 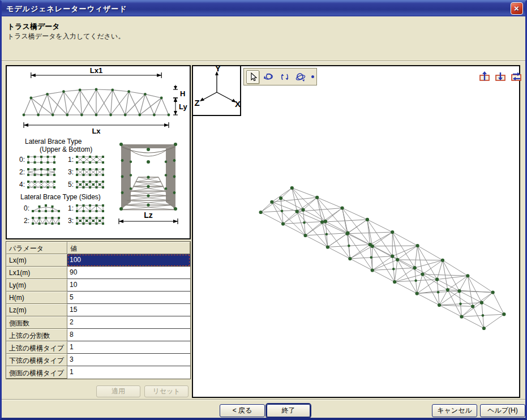 I want to click on parameter-table: パラメータ 値 Lx(m)100Lx1(m)90Ly(m)10H(m)5Lz(m…, so click(x=98, y=310).